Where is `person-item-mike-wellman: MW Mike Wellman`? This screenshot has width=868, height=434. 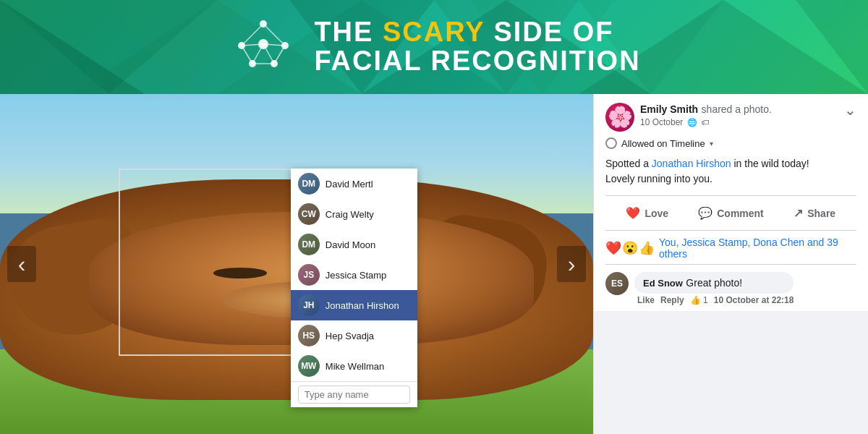 person-item-mike-wellman: MW Mike Wellman is located at coordinates (354, 366).